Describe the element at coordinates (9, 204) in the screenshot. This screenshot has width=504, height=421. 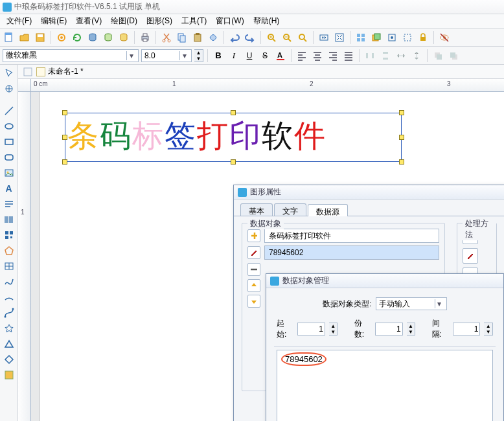
I see `richtext-tool-icon` at that location.